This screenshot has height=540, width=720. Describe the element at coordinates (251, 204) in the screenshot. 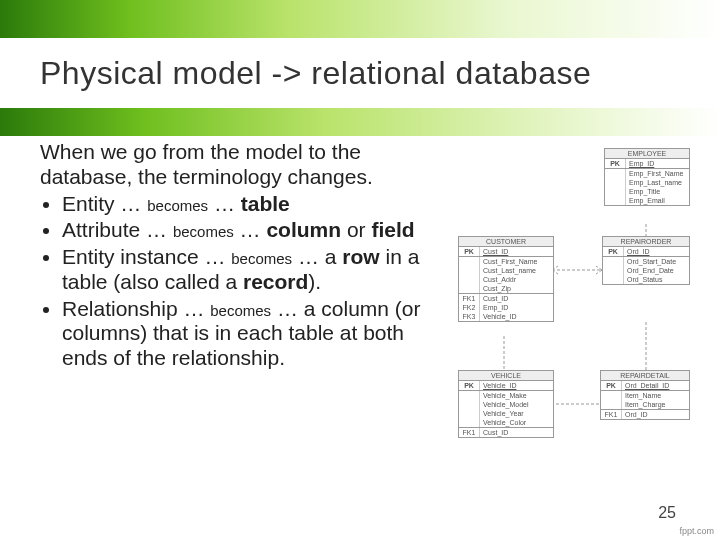

I see `bullet-item: Entity … becomes … table` at that location.